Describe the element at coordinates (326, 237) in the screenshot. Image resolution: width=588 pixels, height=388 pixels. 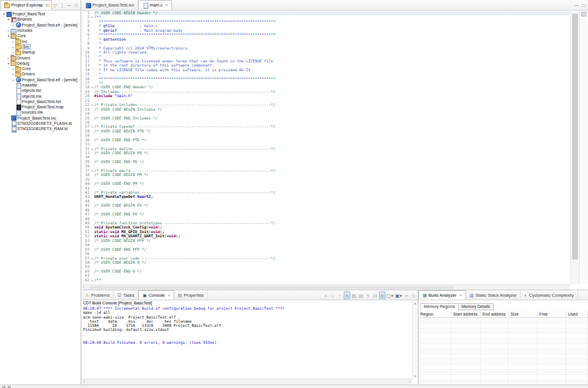
I see `code-line-52: 52static void MX_USART2_UART_Init(void);` at that location.